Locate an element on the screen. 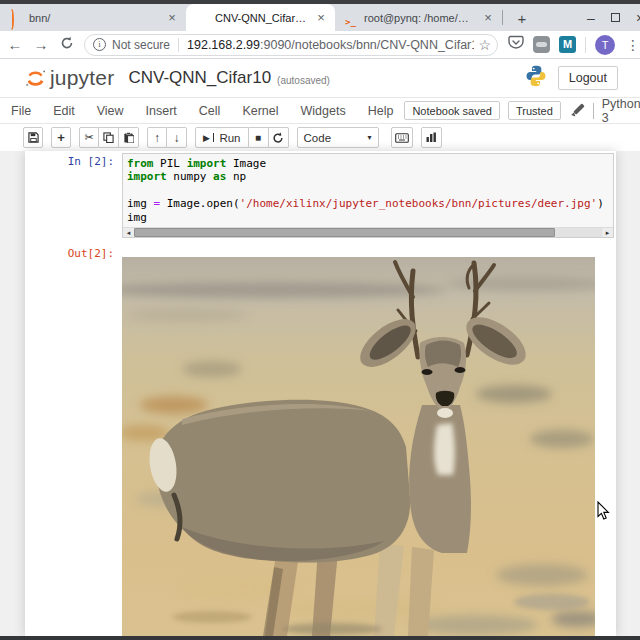 The width and height of the screenshot is (640, 640). jupyter-spinner-icon is located at coordinates (16, 18).